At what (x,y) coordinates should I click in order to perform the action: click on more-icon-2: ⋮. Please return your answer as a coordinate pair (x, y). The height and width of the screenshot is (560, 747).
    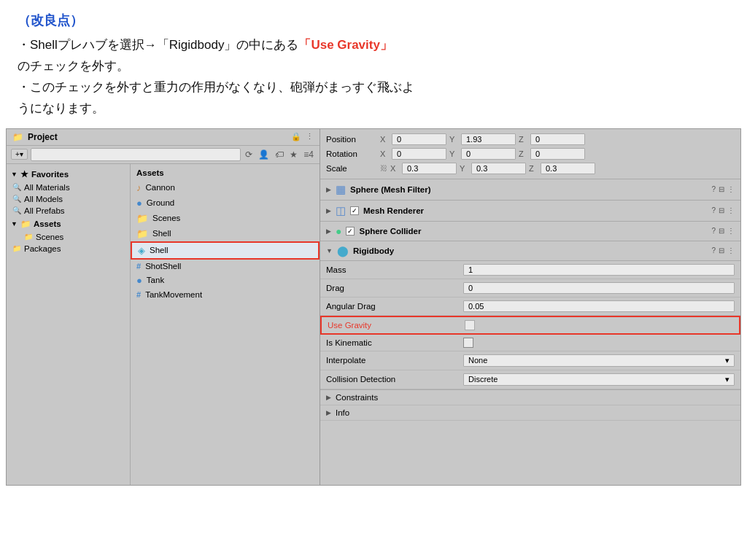
    Looking at the image, I should click on (731, 210).